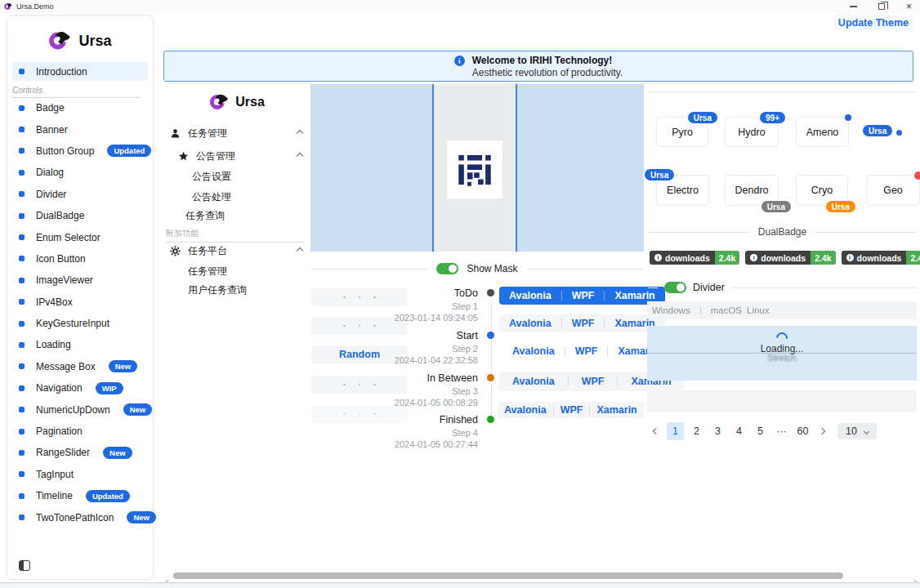 This screenshot has width=920, height=588. I want to click on sidebar-item-icon-button: Icon Button, so click(80, 259).